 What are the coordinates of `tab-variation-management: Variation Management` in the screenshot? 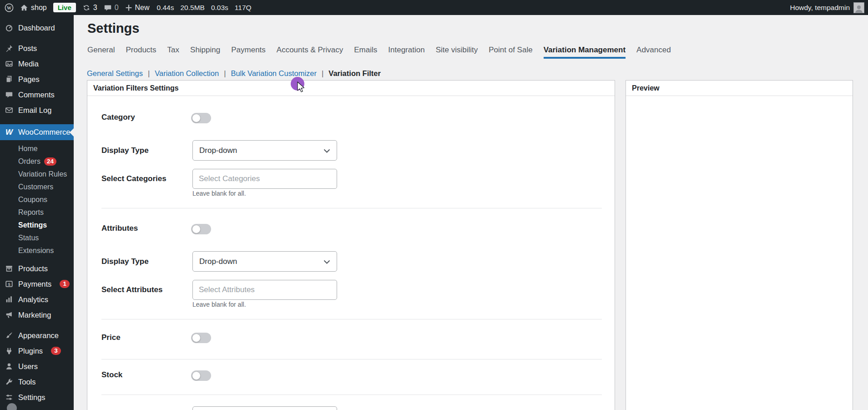 It's located at (585, 52).